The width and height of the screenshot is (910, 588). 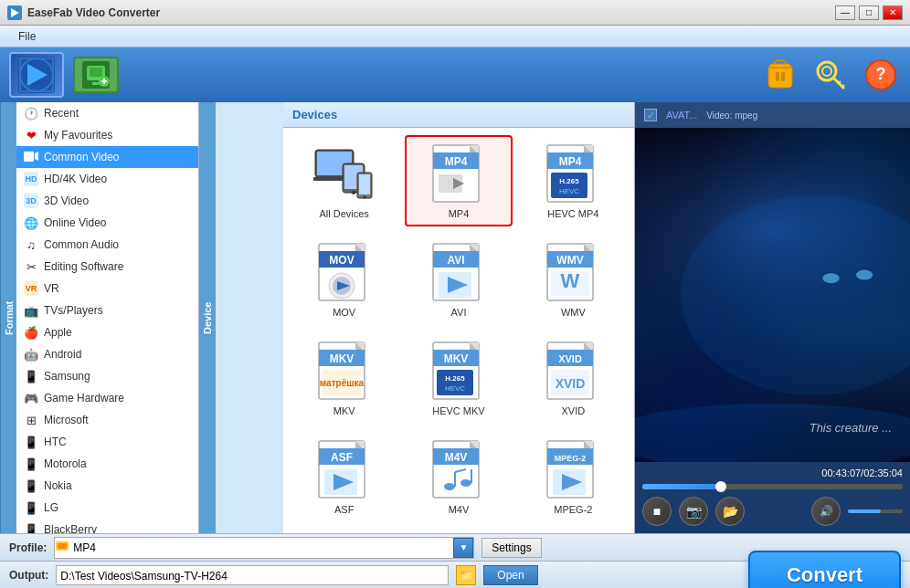 What do you see at coordinates (108, 157) in the screenshot?
I see `sidebar-item-common-video: Common Video` at bounding box center [108, 157].